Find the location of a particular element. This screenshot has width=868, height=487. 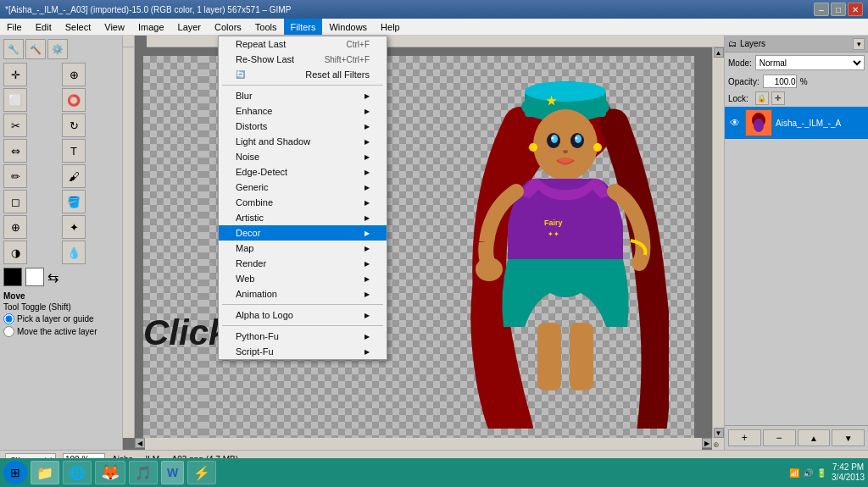

close-button: ✕ is located at coordinates (855, 9).